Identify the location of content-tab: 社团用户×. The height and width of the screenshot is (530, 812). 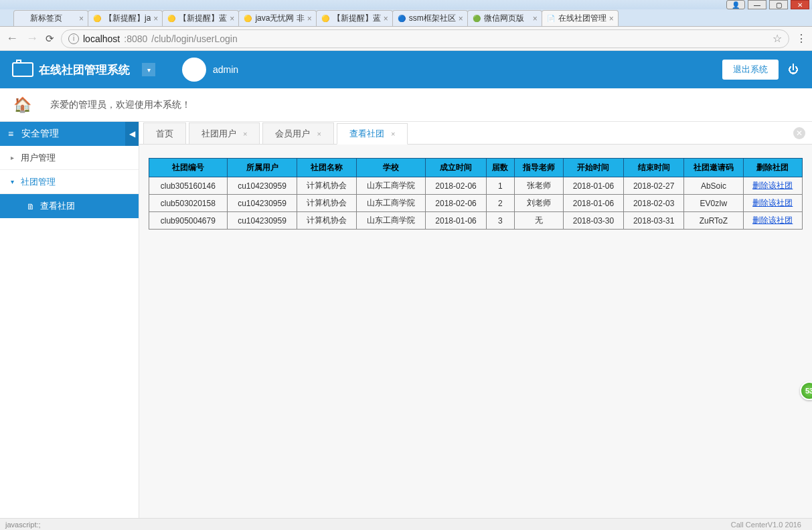
(224, 133).